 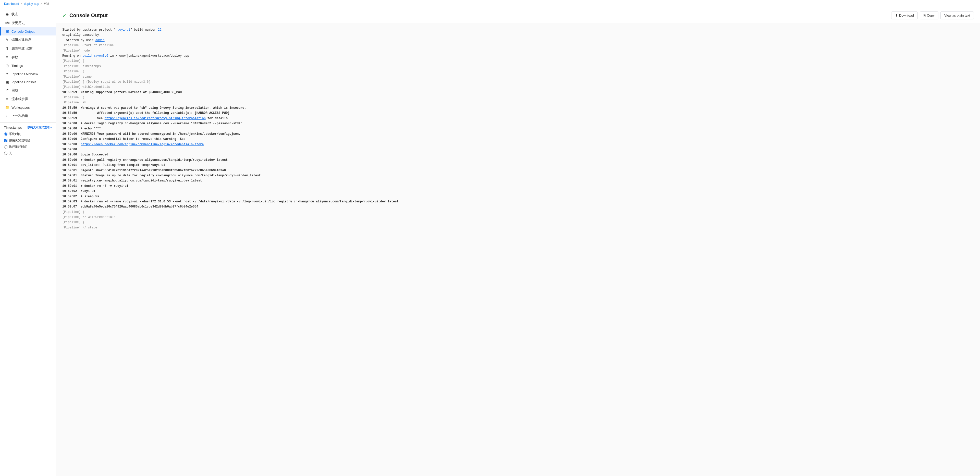 I want to click on timestamps-chevron-icon: ▾, so click(x=51, y=127).